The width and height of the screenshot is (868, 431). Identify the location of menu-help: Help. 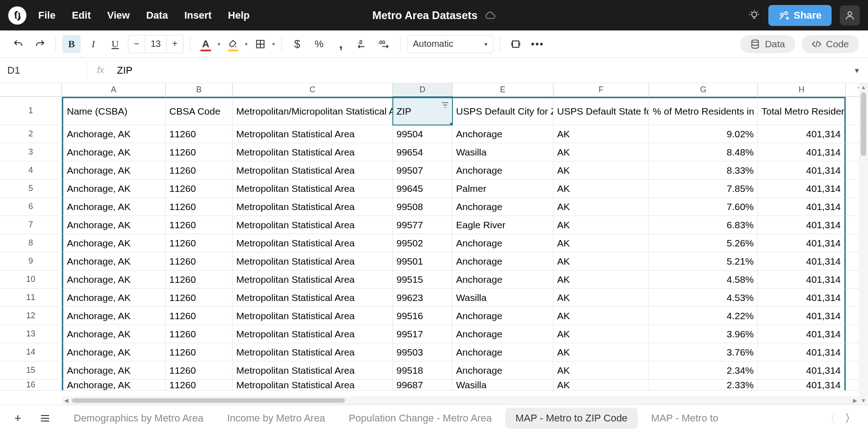
(239, 15).